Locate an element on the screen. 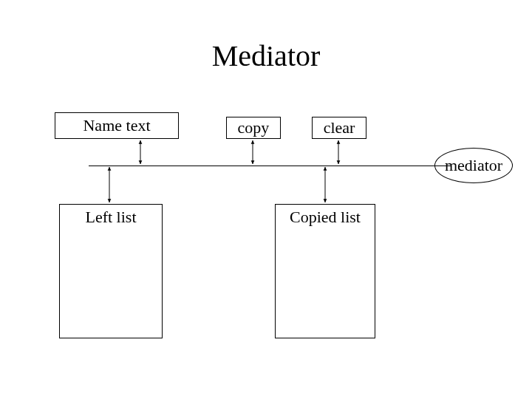 The width and height of the screenshot is (532, 399). clear-label: clear is located at coordinates (340, 127).